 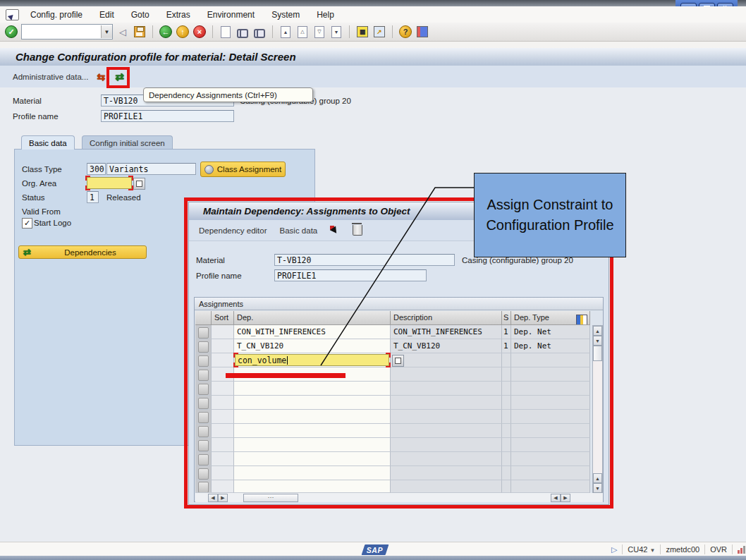 I want to click on profile-name-field: PROFILE1, so click(x=168, y=116).